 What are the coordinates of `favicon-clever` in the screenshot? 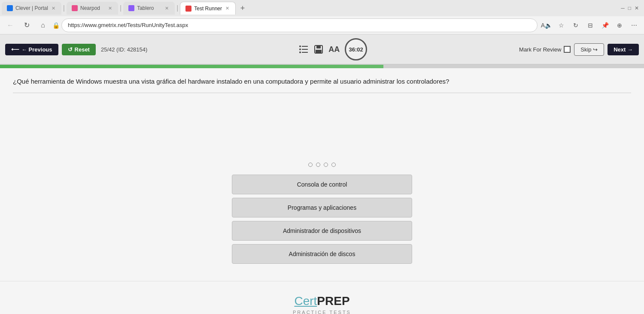 It's located at (10, 8).